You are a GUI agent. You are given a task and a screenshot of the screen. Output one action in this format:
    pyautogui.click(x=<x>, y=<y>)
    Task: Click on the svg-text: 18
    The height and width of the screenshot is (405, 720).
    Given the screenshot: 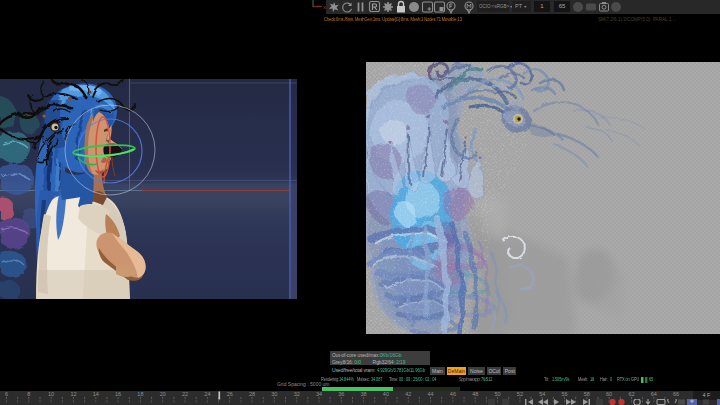 What is the action you would take?
    pyautogui.click(x=140, y=394)
    